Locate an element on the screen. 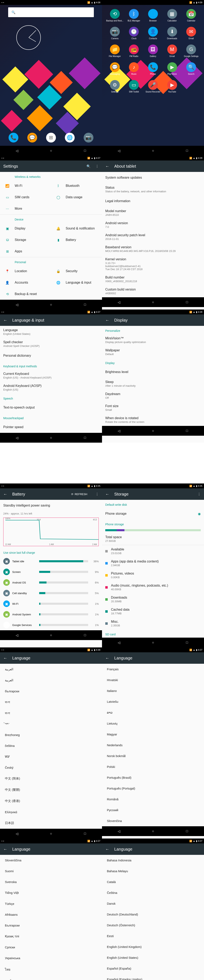 The width and height of the screenshot is (204, 980). language-option: 中文 (简体) is located at coordinates (51, 778).